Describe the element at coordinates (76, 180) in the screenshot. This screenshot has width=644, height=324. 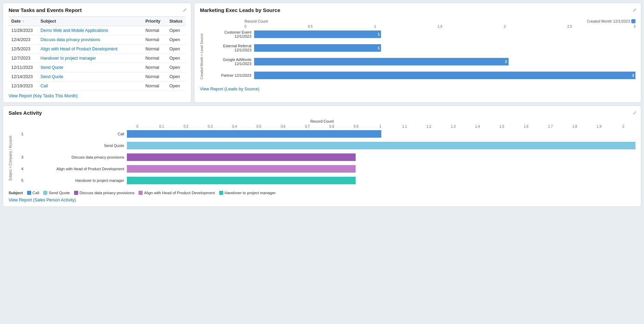
I see `sales-bar-label: Handover to project manager` at that location.